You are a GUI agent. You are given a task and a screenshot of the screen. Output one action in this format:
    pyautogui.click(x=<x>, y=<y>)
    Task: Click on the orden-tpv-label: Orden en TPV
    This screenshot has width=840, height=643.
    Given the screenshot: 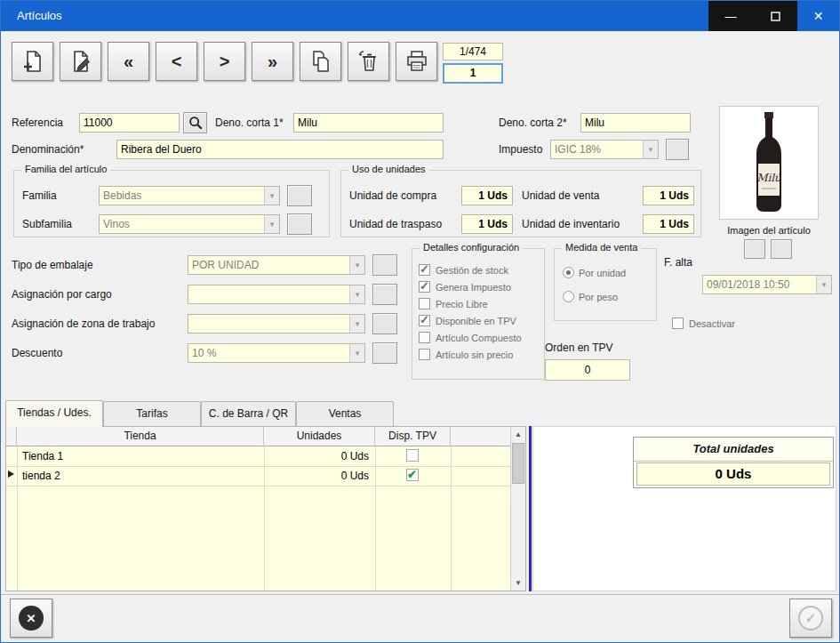 What is the action you would take?
    pyautogui.click(x=580, y=348)
    